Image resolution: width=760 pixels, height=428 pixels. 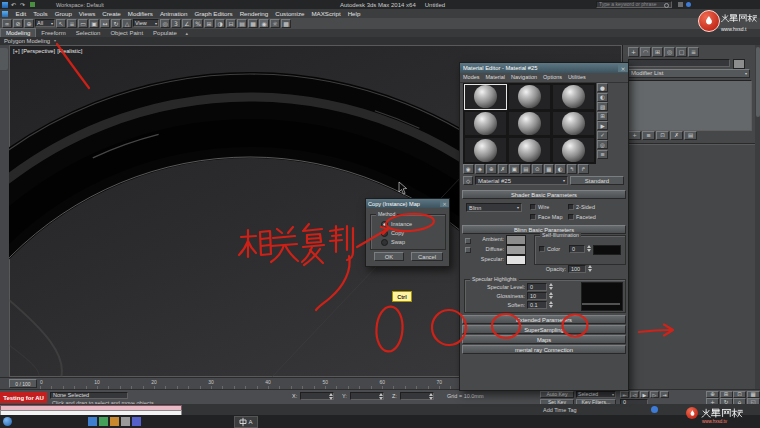 I want to click on layer-manager-icon: ▤, so click(x=242, y=24).